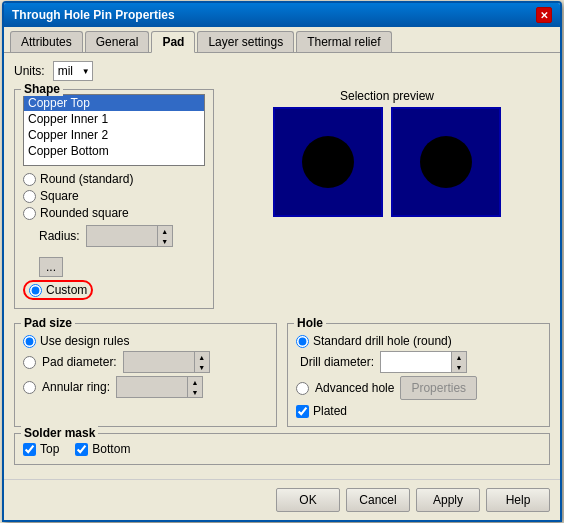 Image resolution: width=564 pixels, height=523 pixels. I want to click on radius-up-btn: ▲, so click(165, 231).